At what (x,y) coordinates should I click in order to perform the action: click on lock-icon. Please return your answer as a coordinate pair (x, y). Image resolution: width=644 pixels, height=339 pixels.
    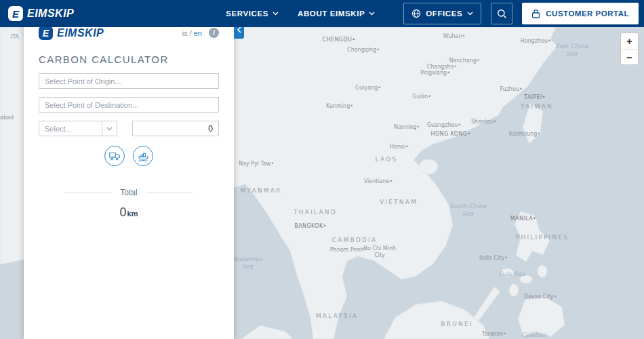
    Looking at the image, I should click on (536, 14).